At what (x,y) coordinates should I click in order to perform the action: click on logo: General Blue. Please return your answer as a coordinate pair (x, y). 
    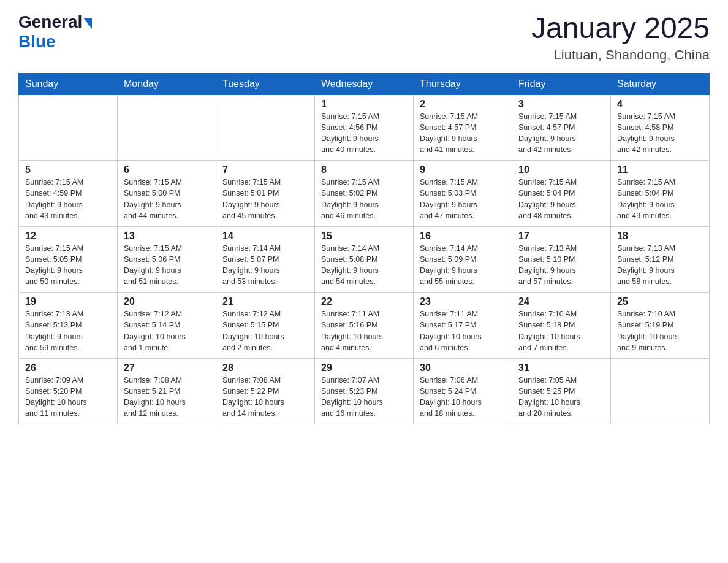
    Looking at the image, I should click on (55, 32).